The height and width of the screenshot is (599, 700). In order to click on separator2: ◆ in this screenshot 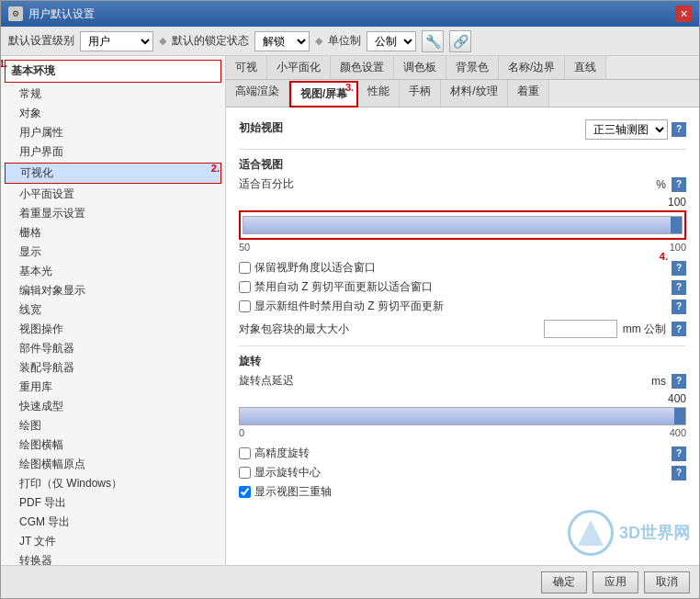, I will do `click(319, 40)`.